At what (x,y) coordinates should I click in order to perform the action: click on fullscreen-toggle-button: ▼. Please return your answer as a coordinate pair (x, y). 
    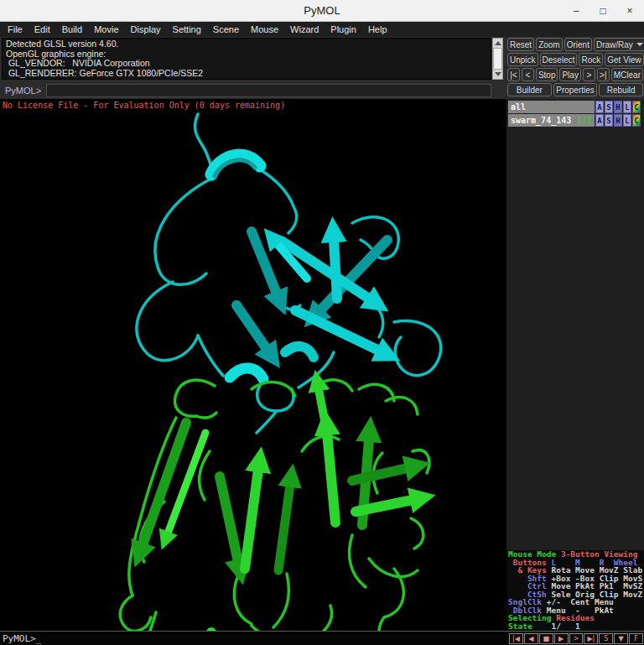
    Looking at the image, I should click on (621, 639).